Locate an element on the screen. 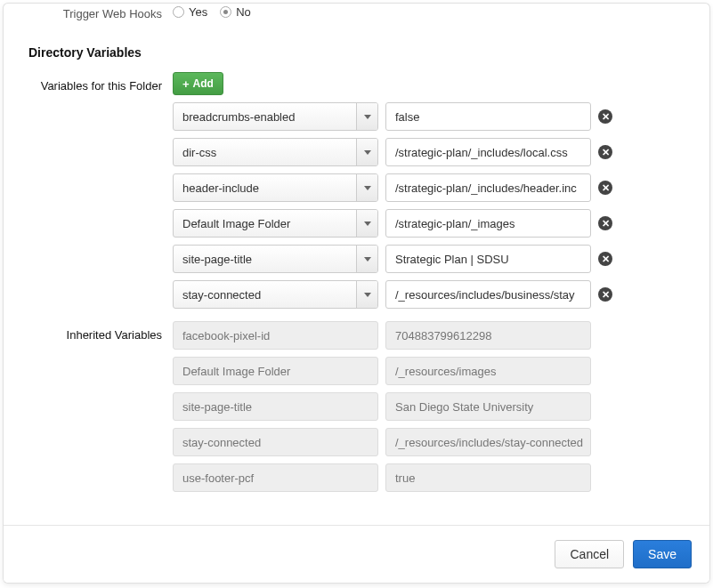  variable-name-select: stay-connected is located at coordinates (276, 294).